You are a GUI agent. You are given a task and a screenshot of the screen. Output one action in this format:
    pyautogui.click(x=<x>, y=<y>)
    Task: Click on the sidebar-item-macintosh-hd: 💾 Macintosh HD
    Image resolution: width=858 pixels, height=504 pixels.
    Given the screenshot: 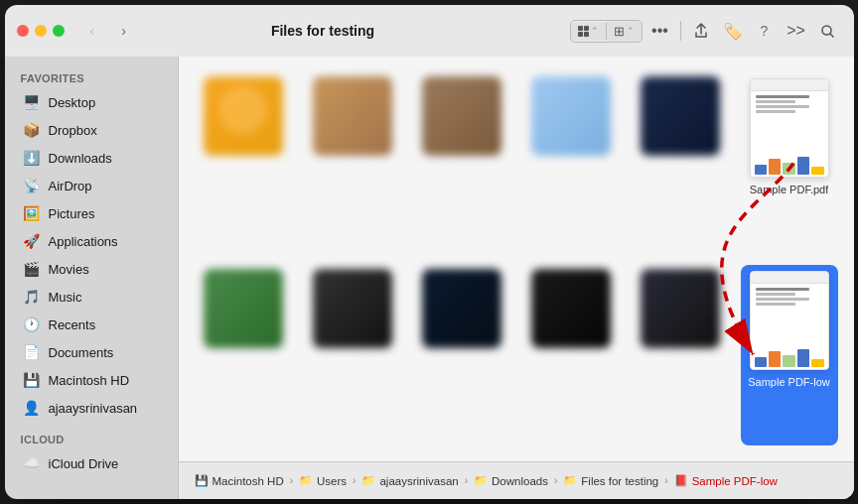 What is the action you would take?
    pyautogui.click(x=91, y=380)
    